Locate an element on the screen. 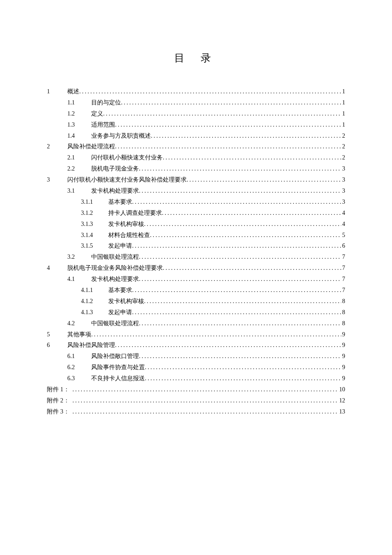  toc-entry: 附件 1：10 is located at coordinates (196, 390).